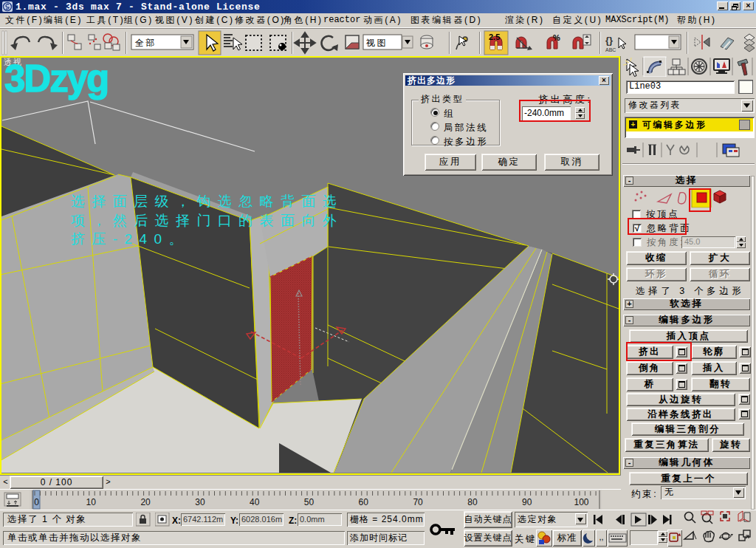 The height and width of the screenshot is (548, 756). I want to click on svg-text: 挤压-240。, so click(130, 239).